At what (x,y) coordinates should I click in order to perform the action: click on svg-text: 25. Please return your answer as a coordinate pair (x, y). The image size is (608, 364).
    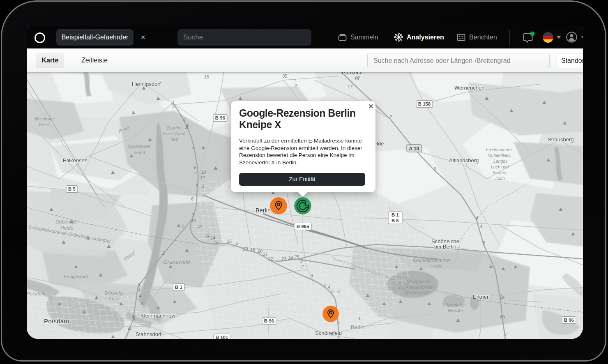
    Looking at the image, I should click on (297, 257).